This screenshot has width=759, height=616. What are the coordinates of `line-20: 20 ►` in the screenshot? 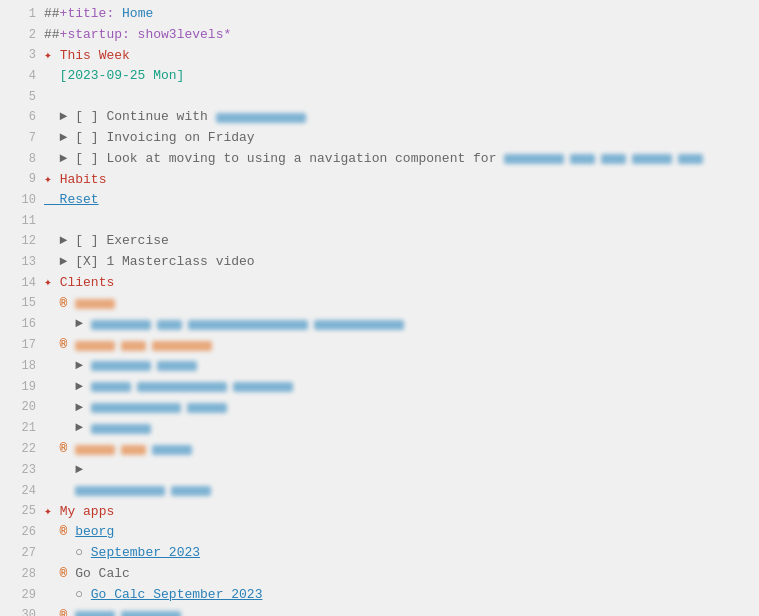 It's located at (380, 408).